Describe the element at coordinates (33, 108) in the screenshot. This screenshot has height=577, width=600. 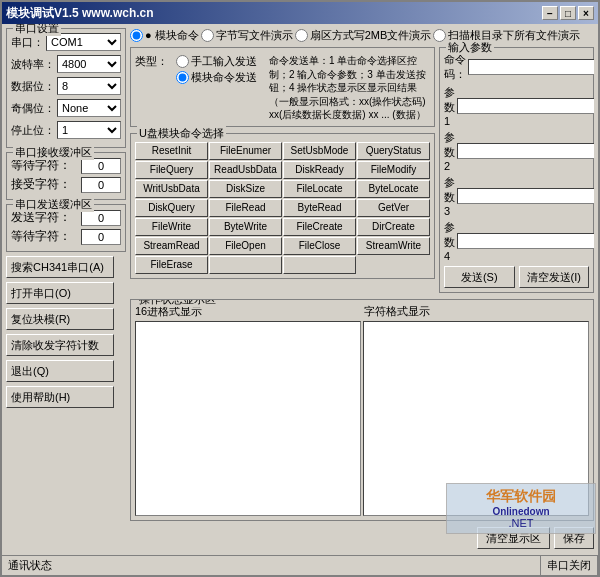
I see `parity-label: 奇偶位：` at that location.